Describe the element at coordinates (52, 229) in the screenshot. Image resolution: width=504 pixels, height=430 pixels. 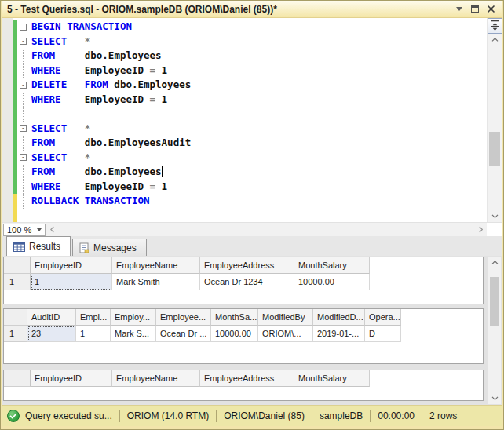
I see `scroll-left-button` at that location.